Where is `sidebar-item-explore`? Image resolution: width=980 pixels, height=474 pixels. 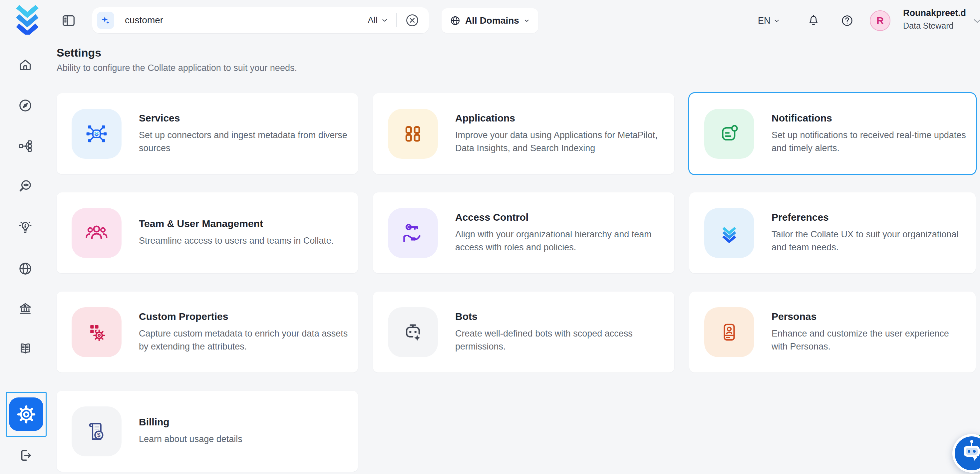
sidebar-item-explore is located at coordinates (25, 106).